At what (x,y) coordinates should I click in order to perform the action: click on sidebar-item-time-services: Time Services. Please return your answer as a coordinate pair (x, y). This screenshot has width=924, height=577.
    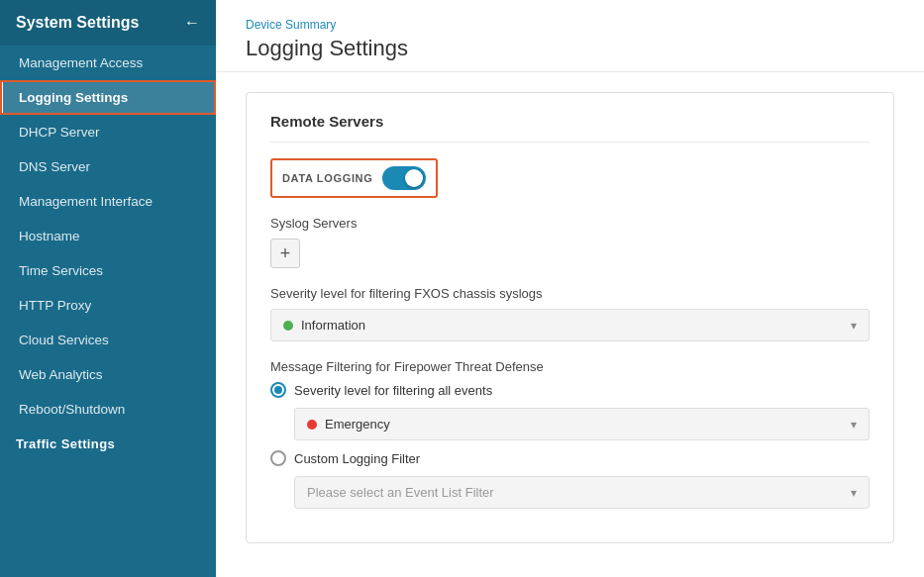
    Looking at the image, I should click on (108, 271).